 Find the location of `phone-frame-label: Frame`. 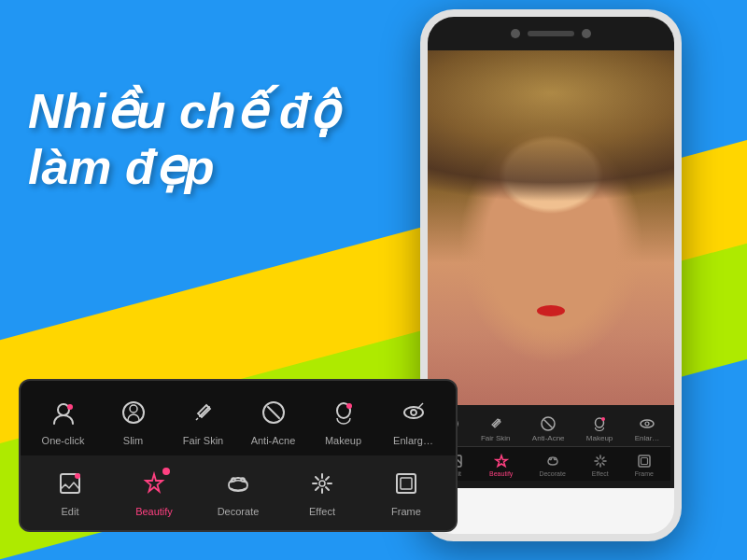

phone-frame-label: Frame is located at coordinates (644, 474).